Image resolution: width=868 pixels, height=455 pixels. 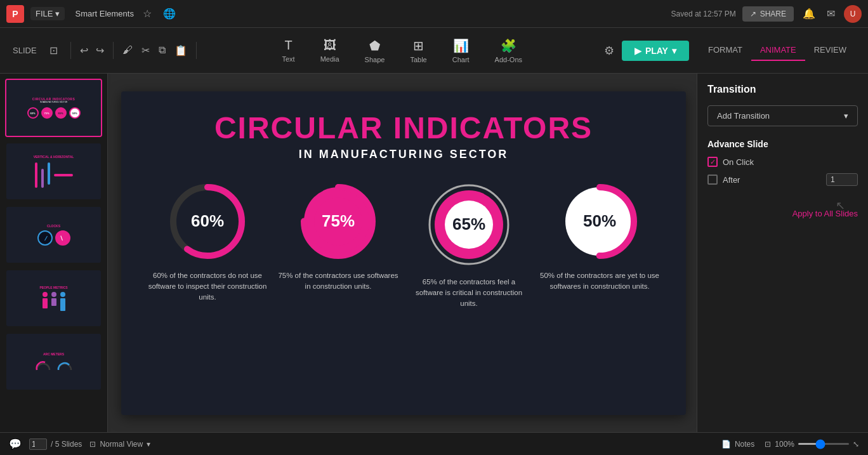 What do you see at coordinates (434, 51) in the screenshot?
I see `toolbar: SLIDE ⊡ ↩ ↪ 🖌 ✂ ⧉ 📋 T Text 🖼 Media ⬟ Sha…` at bounding box center [434, 51].